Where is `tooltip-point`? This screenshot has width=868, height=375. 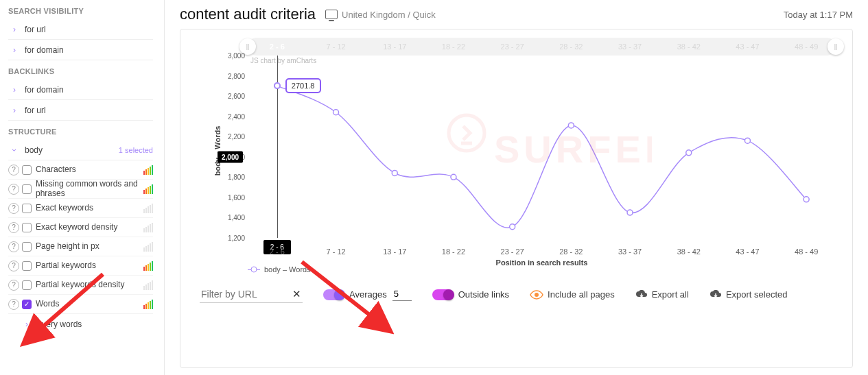 tooltip-point is located at coordinates (277, 86).